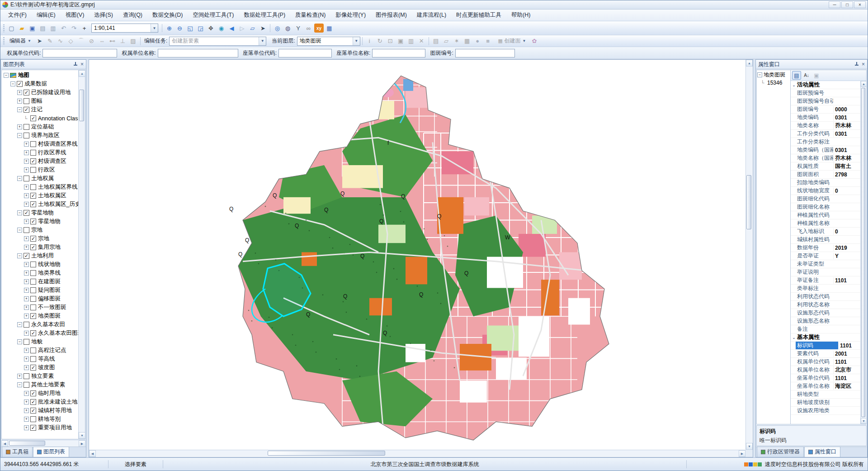 The width and height of the screenshot is (868, 471). I want to click on layer-tree-item: +✓宗地, so click(40, 239).